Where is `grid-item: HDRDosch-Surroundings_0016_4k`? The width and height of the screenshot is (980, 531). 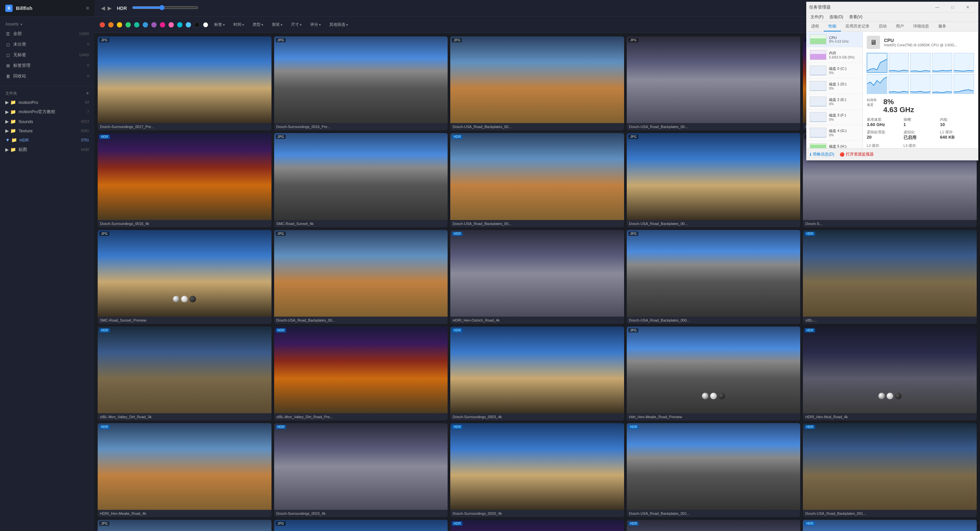 grid-item: HDRDosch-Surroundings_0016_4k is located at coordinates (185, 180).